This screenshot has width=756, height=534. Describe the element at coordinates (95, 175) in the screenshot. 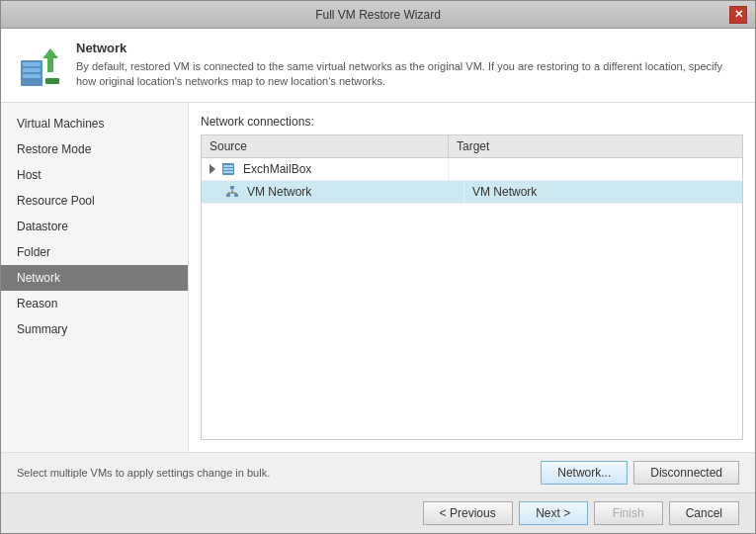

I see `sidebar-item-host: Host` at that location.